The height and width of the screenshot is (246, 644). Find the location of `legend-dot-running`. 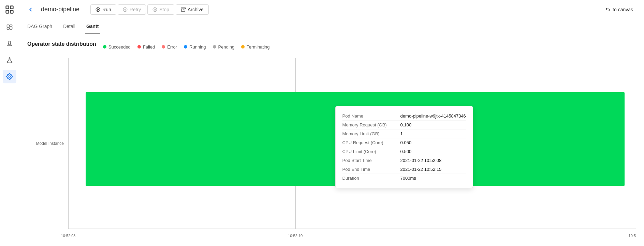

legend-dot-running is located at coordinates (186, 47).